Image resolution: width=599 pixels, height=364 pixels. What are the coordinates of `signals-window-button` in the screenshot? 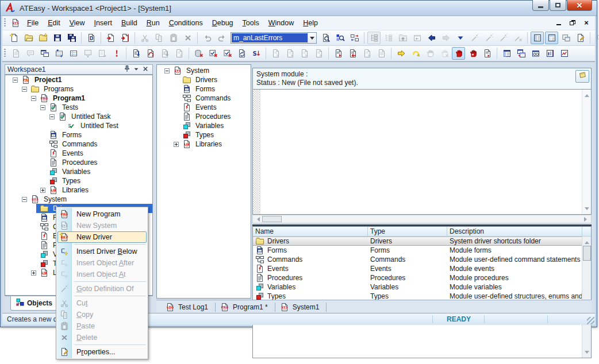 It's located at (565, 53).